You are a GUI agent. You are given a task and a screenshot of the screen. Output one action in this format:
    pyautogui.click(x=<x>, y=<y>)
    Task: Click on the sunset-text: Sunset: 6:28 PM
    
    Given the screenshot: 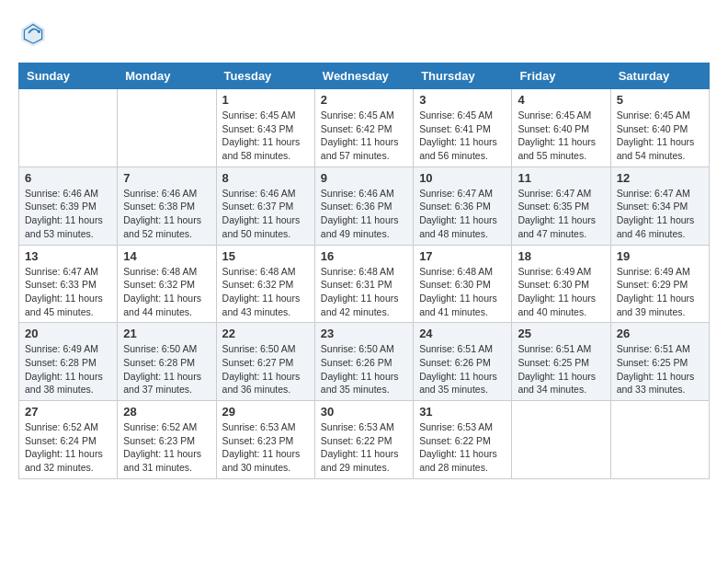 What is the action you would take?
    pyautogui.click(x=61, y=362)
    